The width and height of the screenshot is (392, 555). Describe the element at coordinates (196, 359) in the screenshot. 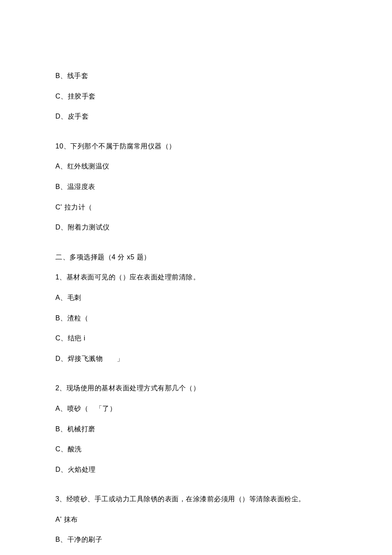

I see `s2q1-option-d: D、焊接飞溅物 」` at that location.